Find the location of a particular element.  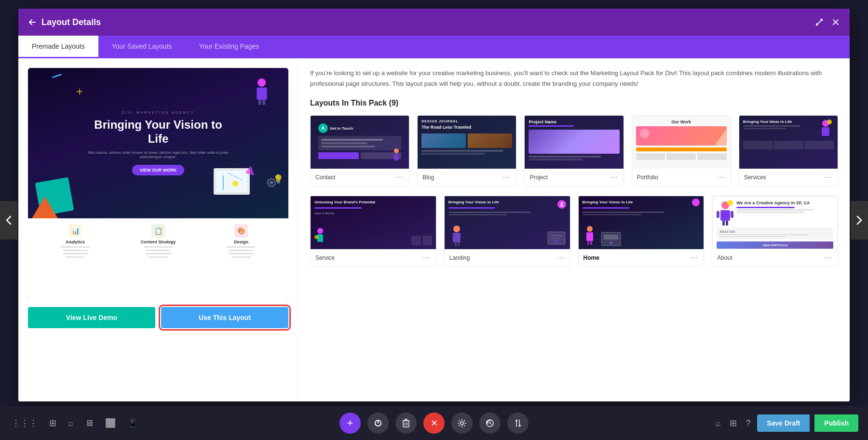

layout-thumb-home: Bringing Your Vision to Life is located at coordinates (641, 223).